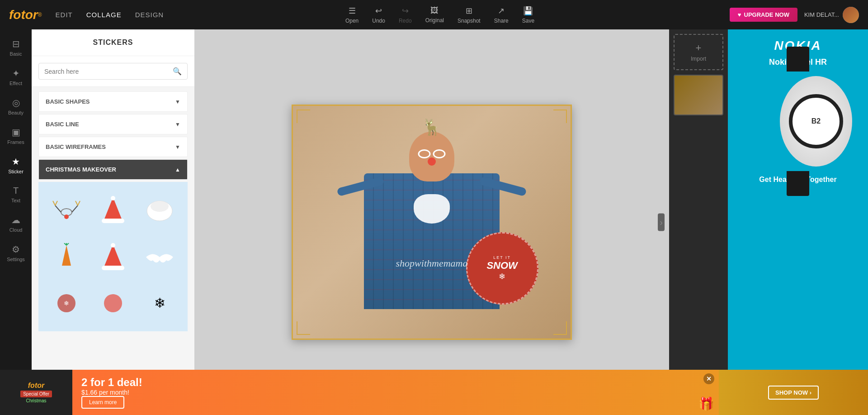  Describe the element at coordinates (379, 15) in the screenshot. I see `undo-button: ↩ Undo` at that location.